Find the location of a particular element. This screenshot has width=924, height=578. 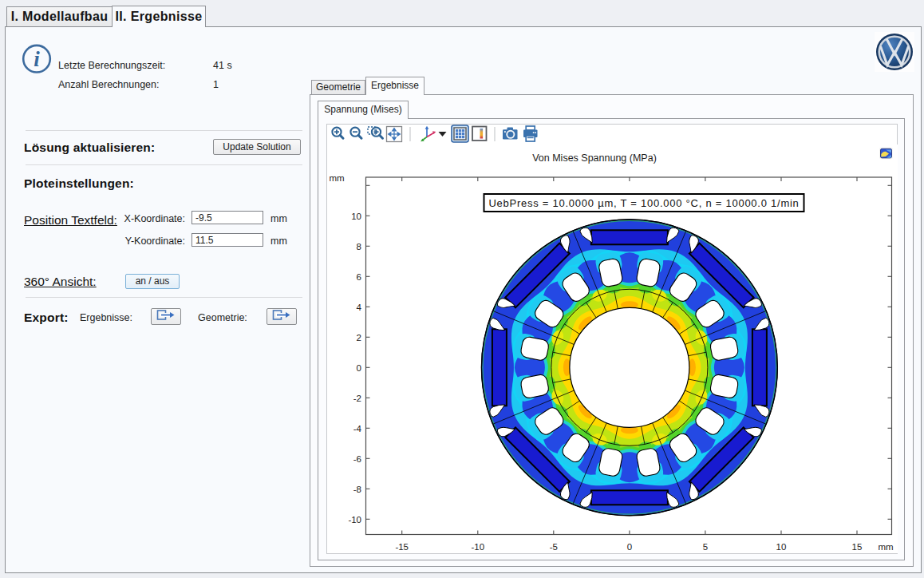

svg-text: -8 is located at coordinates (357, 489).